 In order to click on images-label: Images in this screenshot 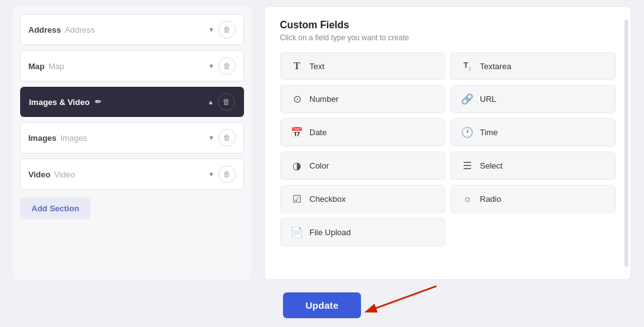, I will do `click(43, 138)`.